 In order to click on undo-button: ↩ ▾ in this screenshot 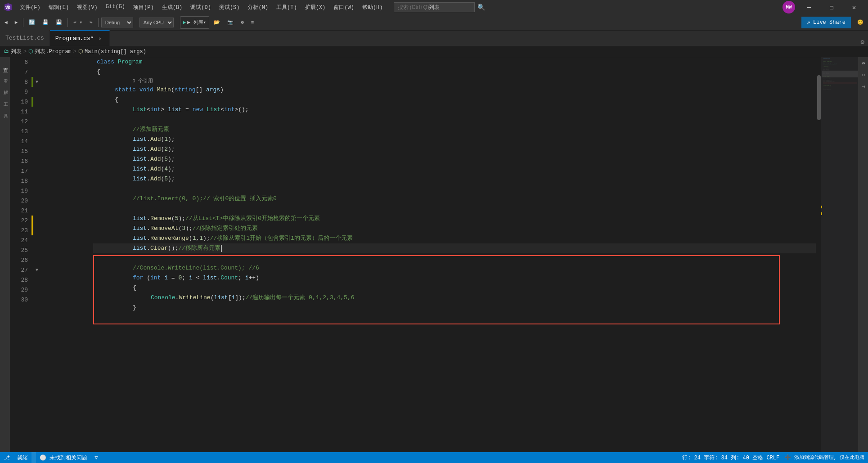, I will do `click(78, 22)`.